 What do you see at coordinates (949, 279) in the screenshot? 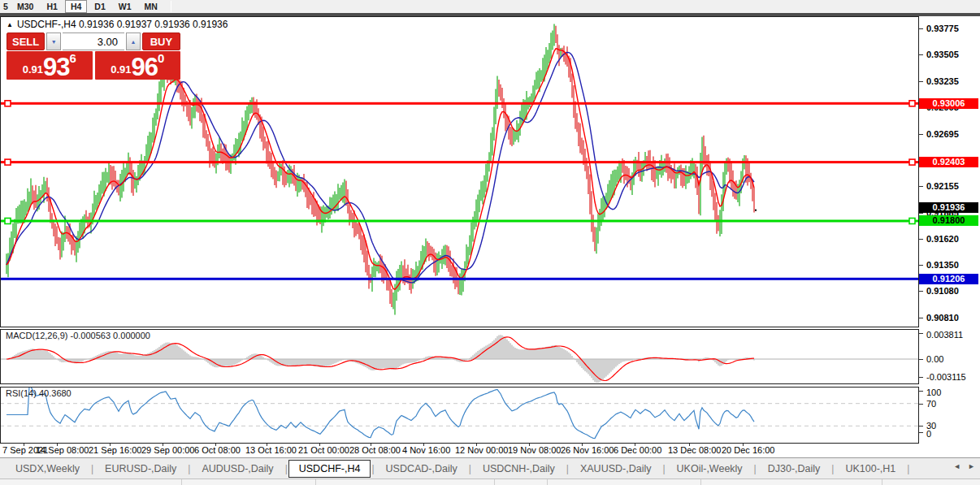
I see `price-level-badge: 0.91206` at bounding box center [949, 279].